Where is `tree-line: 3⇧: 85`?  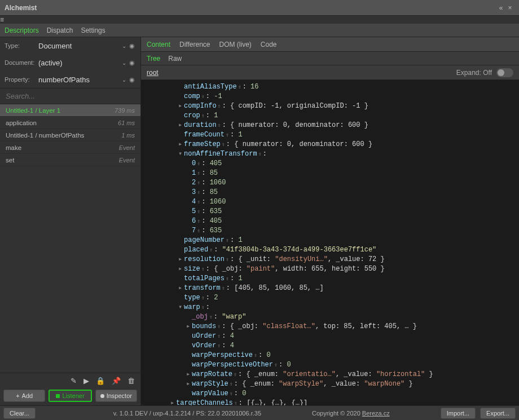 tree-line: 3⇧: 85 is located at coordinates (330, 193).